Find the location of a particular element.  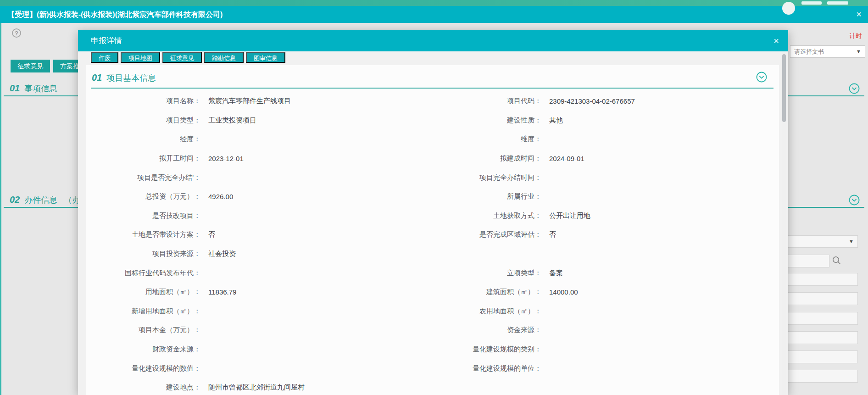

modal-close-icon: × is located at coordinates (776, 41).